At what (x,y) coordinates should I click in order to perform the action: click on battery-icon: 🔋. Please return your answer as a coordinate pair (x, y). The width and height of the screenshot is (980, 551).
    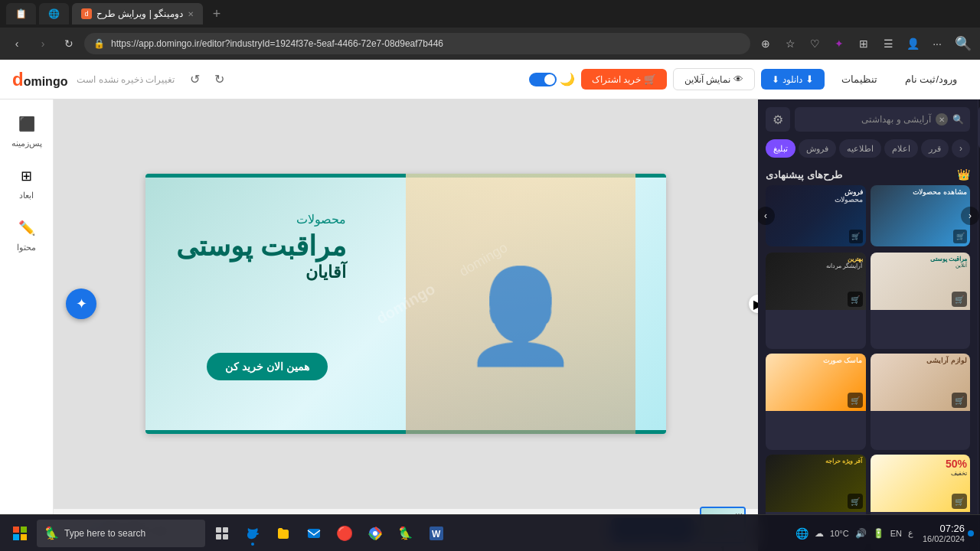
    Looking at the image, I should click on (879, 533).